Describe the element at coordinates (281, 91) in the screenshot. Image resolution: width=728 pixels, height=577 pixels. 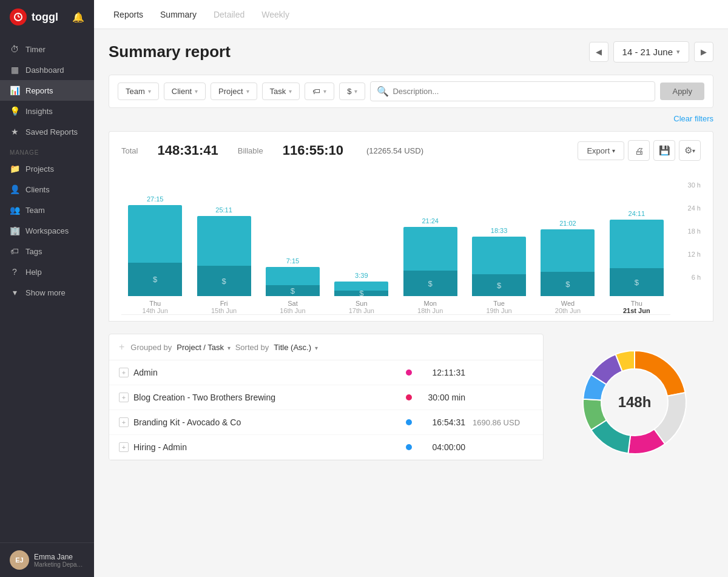
I see `task-filter: Task ▾` at that location.